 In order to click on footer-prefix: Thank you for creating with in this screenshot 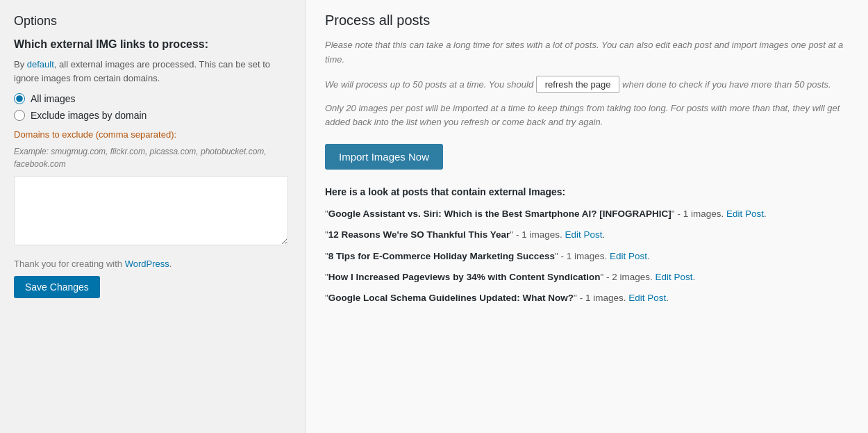, I will do `click(69, 264)`.